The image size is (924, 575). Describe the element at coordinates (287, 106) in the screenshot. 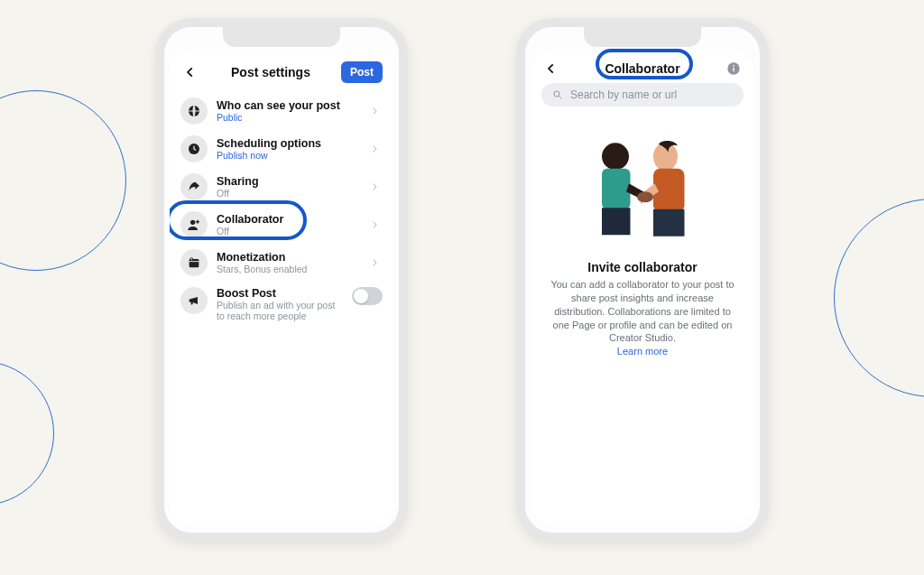

I see `row-title: Who can see your post` at that location.